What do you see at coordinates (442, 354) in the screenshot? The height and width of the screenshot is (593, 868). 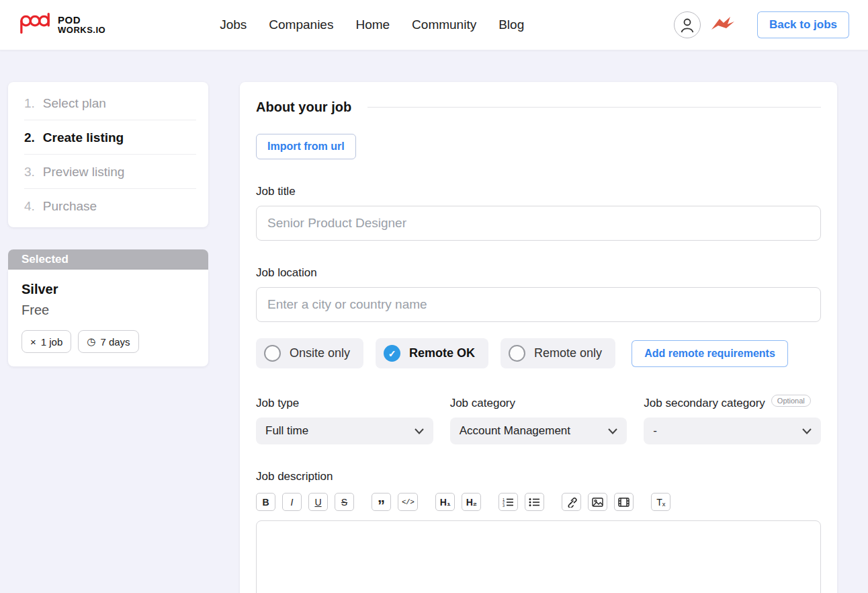 I see `remote-ok-label: Remote OK` at bounding box center [442, 354].